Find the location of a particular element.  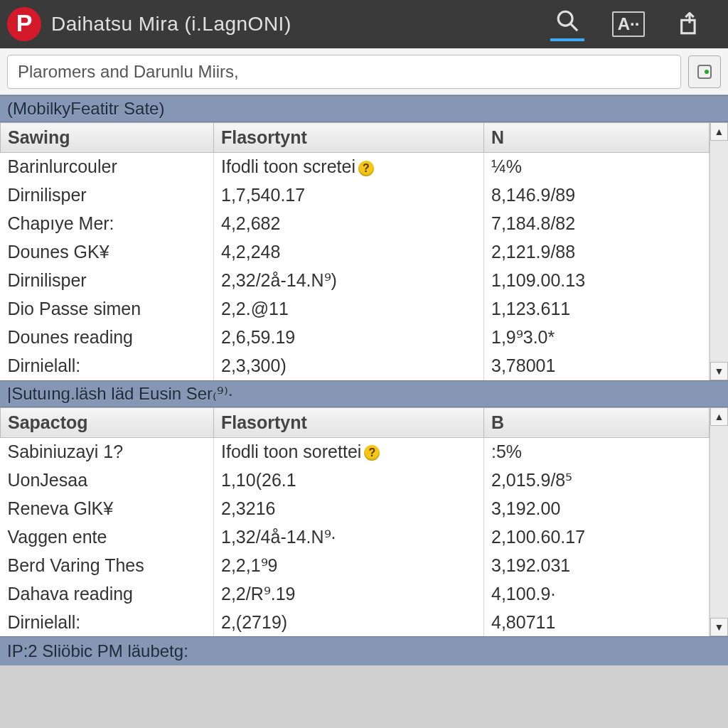

cell-value-b: 2,3,300) is located at coordinates (349, 366).